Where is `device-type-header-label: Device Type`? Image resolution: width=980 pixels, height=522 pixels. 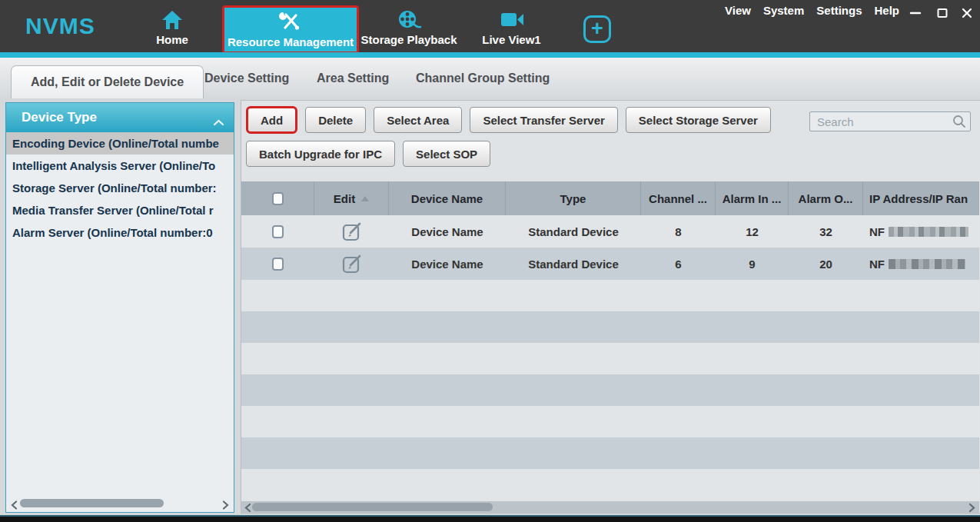
device-type-header-label: Device Type is located at coordinates (59, 118).